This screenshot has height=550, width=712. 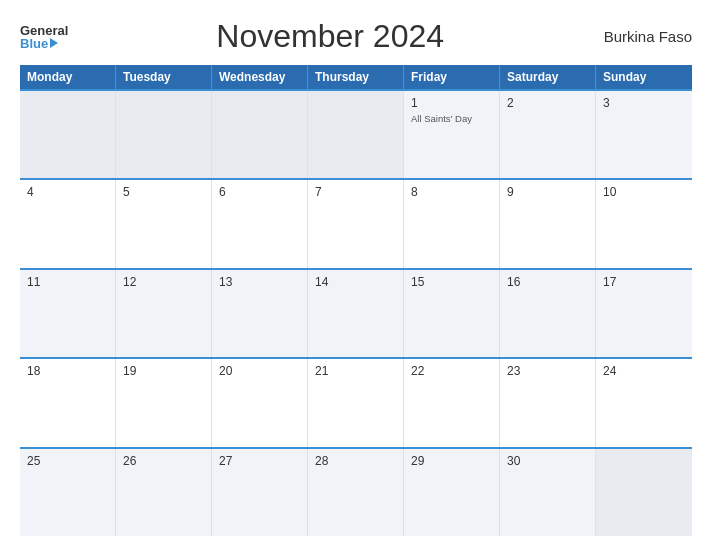 What do you see at coordinates (68, 224) in the screenshot?
I see `calendar-cell: 4` at bounding box center [68, 224].